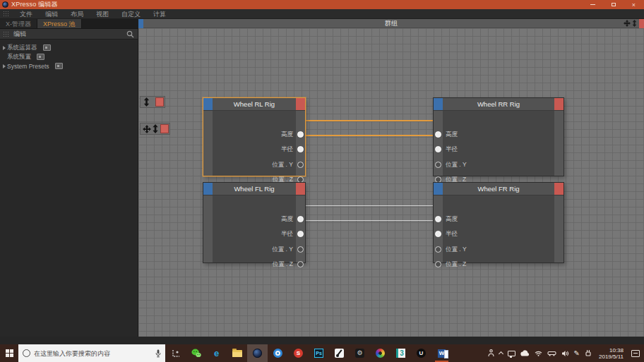 The height and width of the screenshot is (362, 644). Describe the element at coordinates (369, 206) in the screenshot. I see `wire-height-fl-fr` at that location.